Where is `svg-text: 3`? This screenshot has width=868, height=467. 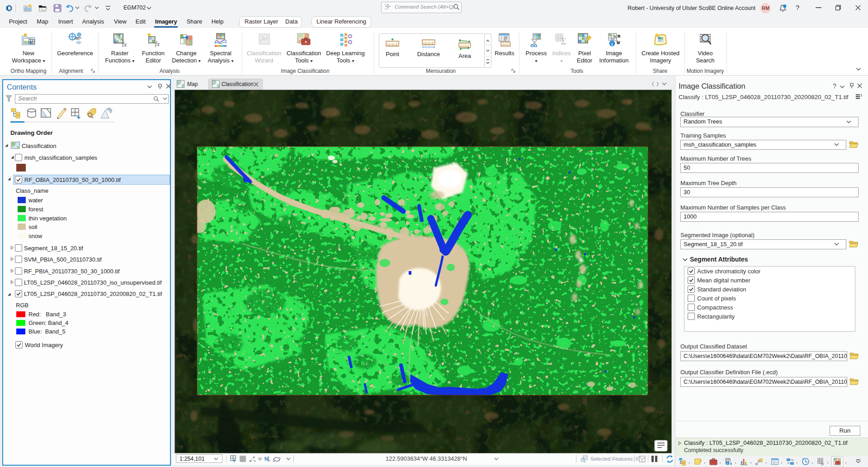 svg-text: 3 is located at coordinates (861, 95).